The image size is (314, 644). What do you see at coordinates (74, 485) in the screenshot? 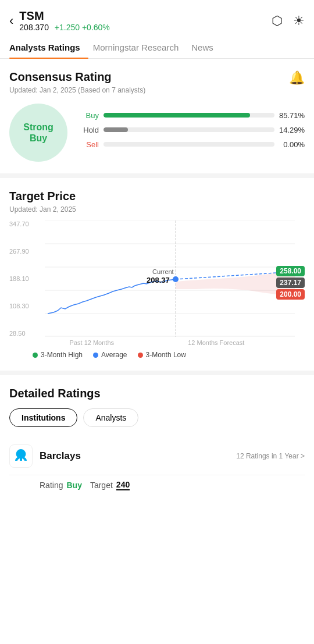
I see `rating-value: Buy` at bounding box center [74, 485].